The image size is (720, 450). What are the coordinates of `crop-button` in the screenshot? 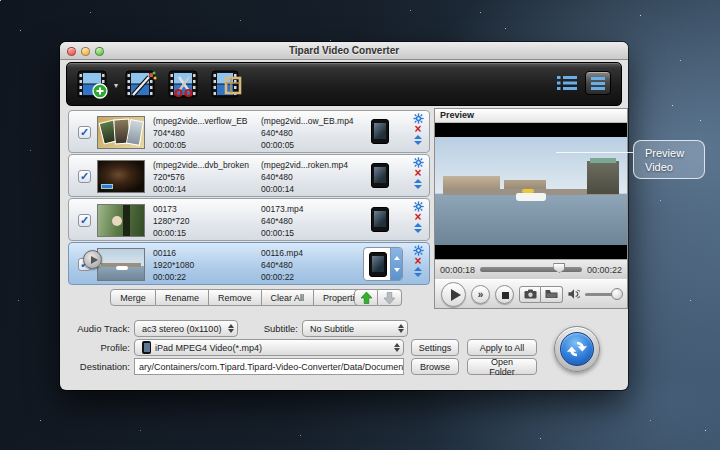 It's located at (228, 85).